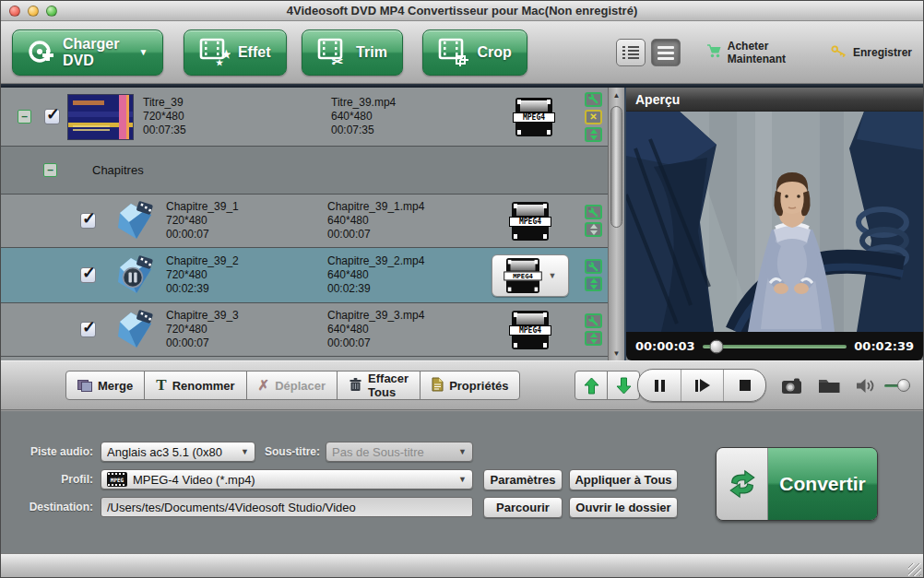  What do you see at coordinates (839, 53) in the screenshot?
I see `key-icon` at bounding box center [839, 53].